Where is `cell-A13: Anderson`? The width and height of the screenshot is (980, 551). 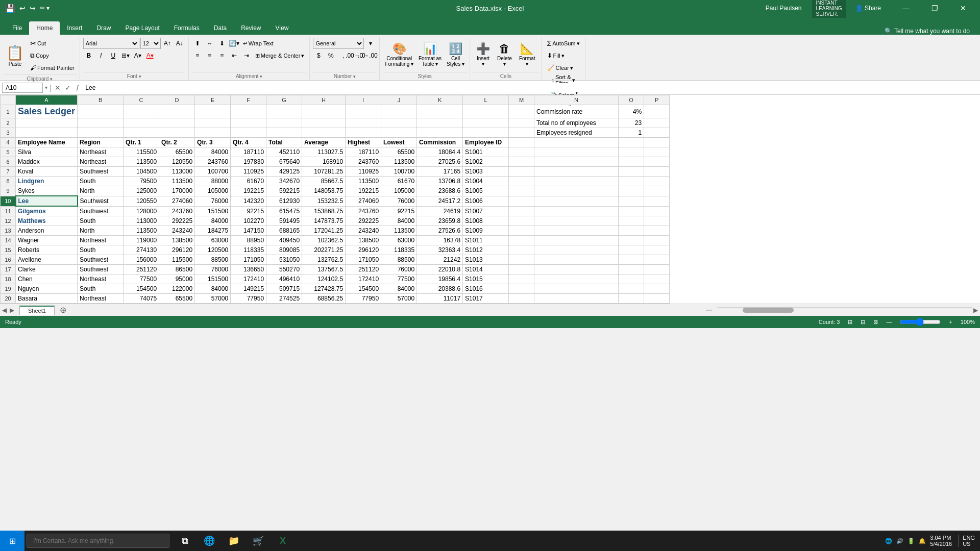 cell-A13: Anderson is located at coordinates (47, 231).